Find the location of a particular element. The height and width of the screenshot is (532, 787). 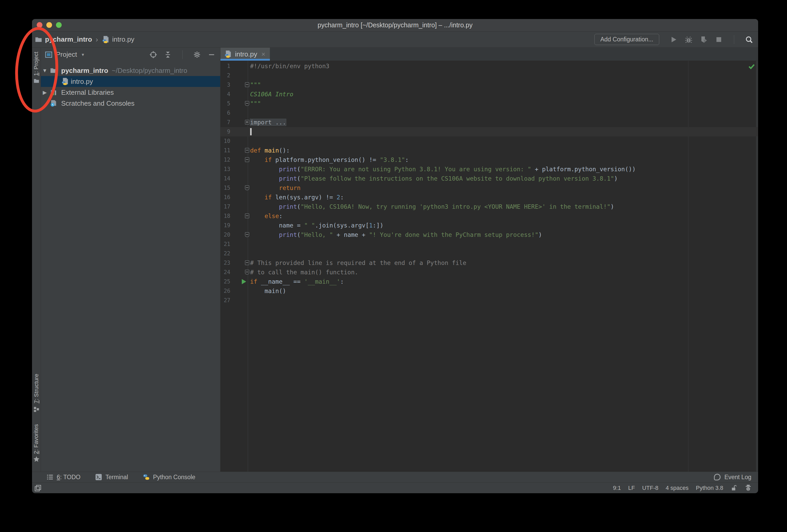

code-line-2: 2 is located at coordinates (489, 76).